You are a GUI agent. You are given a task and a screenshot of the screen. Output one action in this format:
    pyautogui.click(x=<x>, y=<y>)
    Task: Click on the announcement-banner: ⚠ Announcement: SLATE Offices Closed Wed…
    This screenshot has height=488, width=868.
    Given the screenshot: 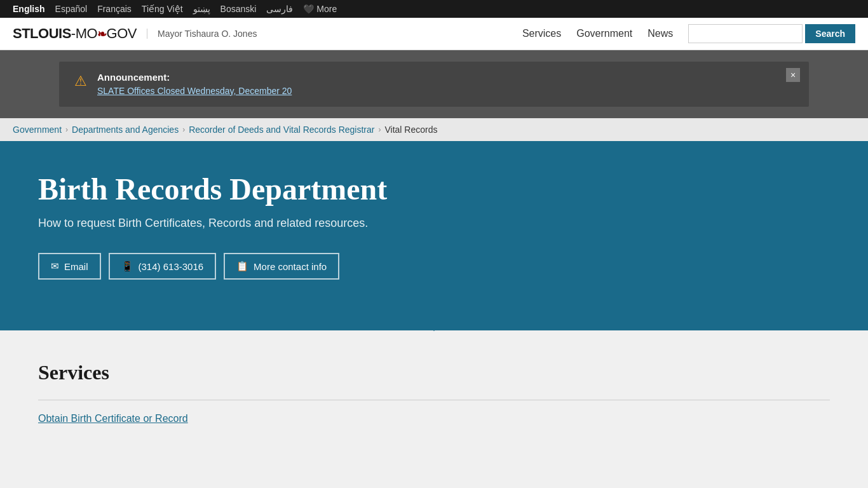 What is the action you would take?
    pyautogui.click(x=434, y=84)
    